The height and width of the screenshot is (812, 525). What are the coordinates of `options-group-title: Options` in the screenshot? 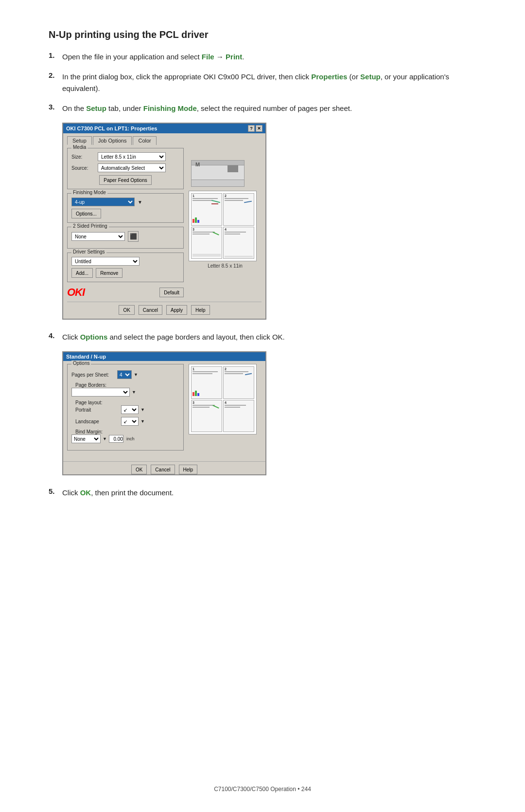 It's located at (81, 363).